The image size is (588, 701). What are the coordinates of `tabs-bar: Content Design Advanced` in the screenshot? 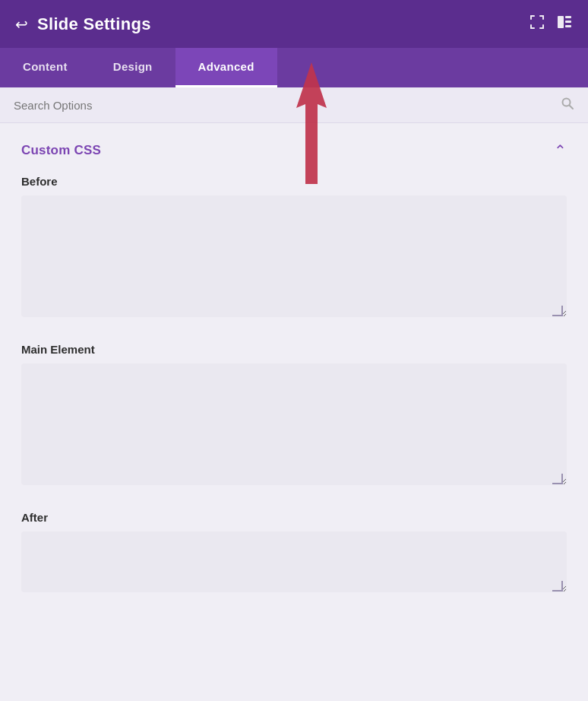 It's located at (294, 68).